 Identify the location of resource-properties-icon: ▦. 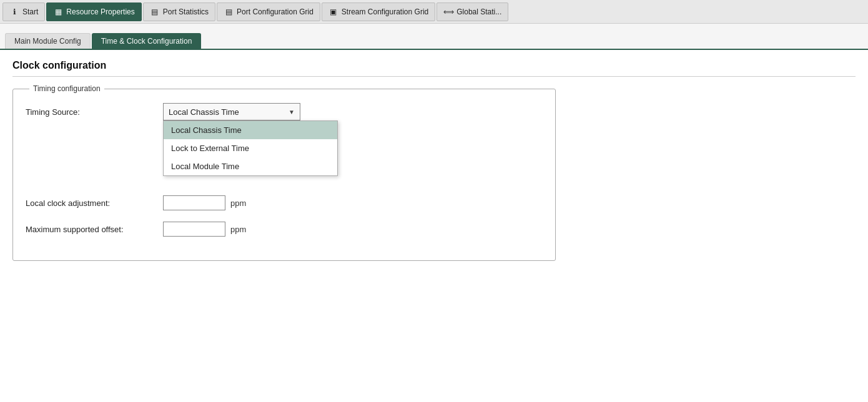
(58, 12).